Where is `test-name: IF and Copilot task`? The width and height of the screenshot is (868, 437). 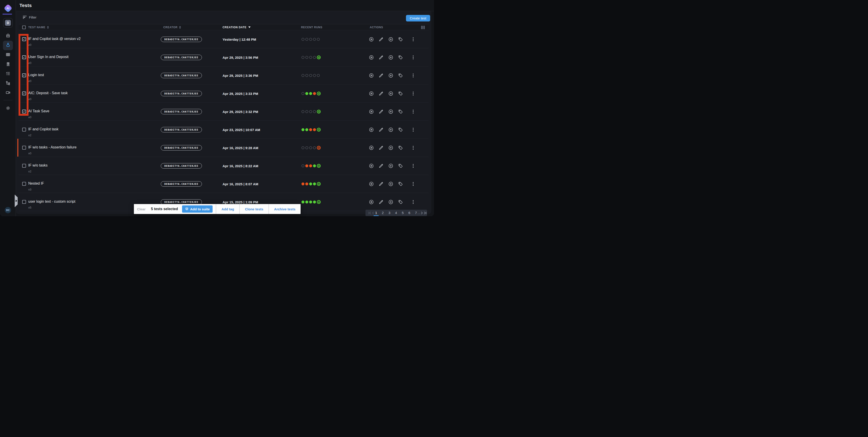
test-name: IF and Copilot task is located at coordinates (43, 129).